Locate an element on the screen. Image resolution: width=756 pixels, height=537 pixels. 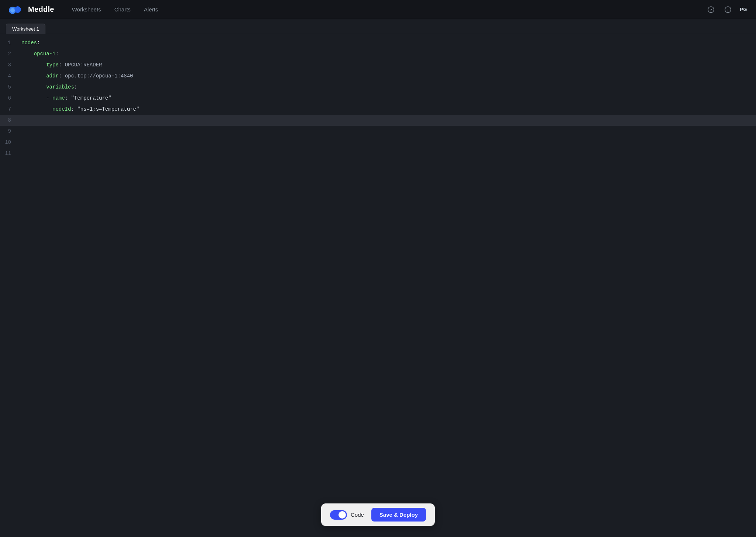
code-line-5: 5 variables: is located at coordinates (378, 87).